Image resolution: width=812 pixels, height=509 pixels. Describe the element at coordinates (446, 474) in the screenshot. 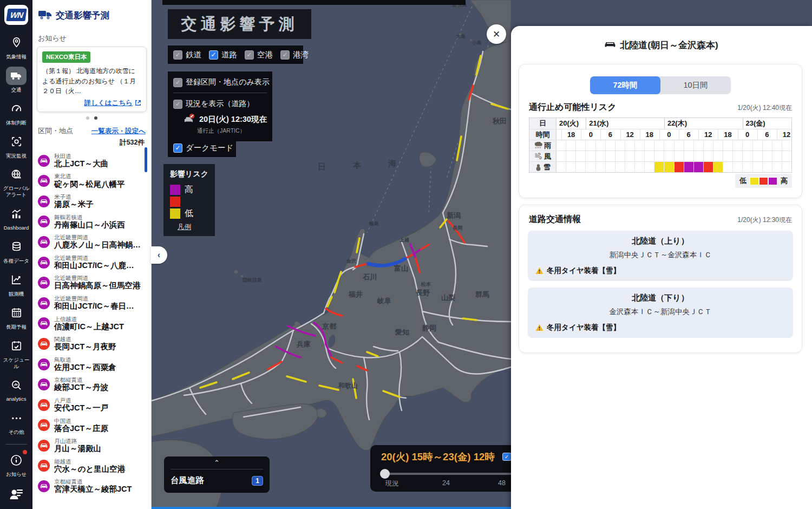

I see `time-slider-track` at that location.